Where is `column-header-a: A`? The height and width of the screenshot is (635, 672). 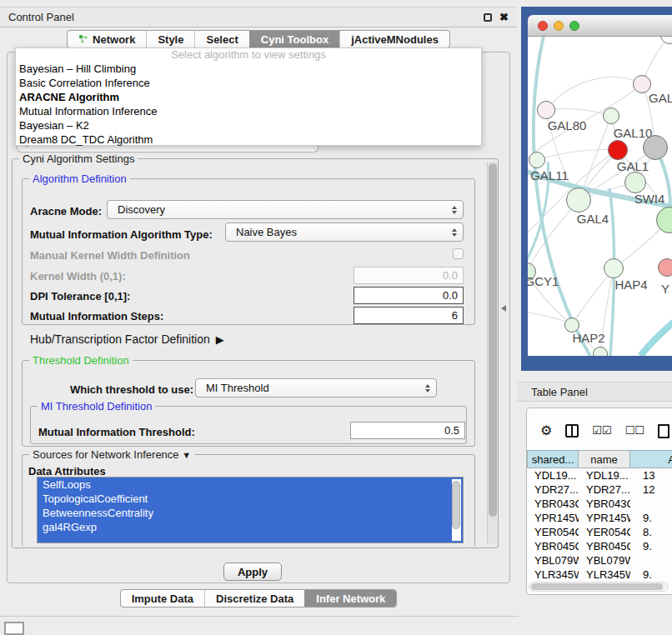
column-header-a: A is located at coordinates (651, 459).